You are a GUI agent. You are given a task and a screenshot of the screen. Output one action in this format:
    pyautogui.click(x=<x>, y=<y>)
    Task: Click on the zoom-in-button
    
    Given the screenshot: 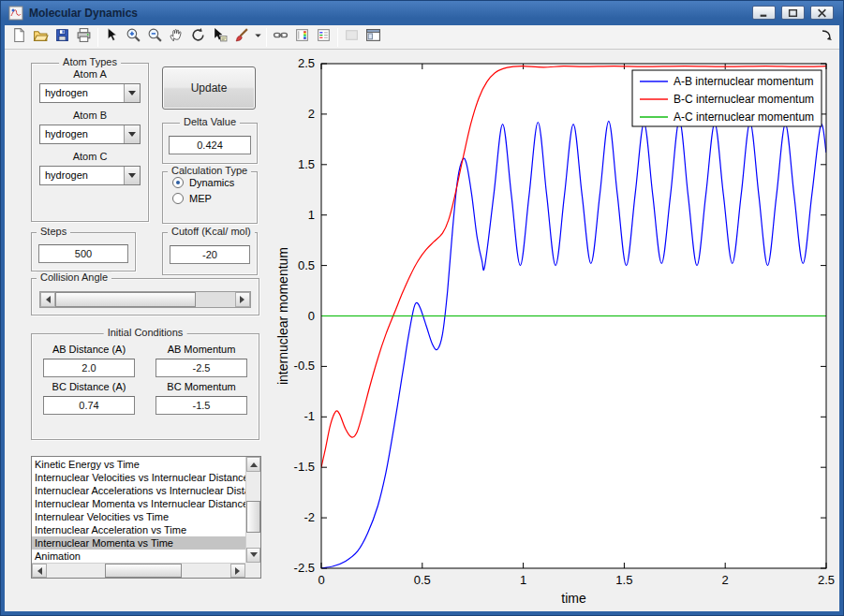 What is the action you would take?
    pyautogui.click(x=133, y=37)
    